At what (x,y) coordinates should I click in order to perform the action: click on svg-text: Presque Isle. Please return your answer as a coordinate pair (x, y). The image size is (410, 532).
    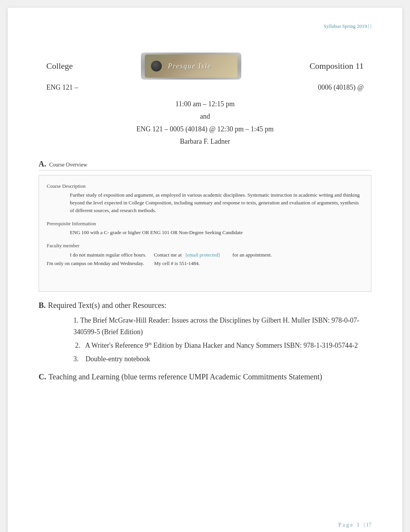
    Looking at the image, I should click on (190, 66).